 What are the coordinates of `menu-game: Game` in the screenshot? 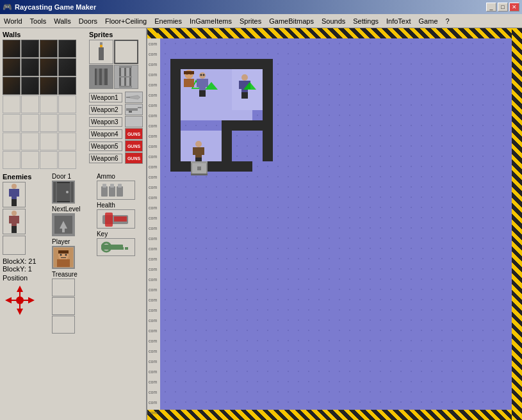 It's located at (428, 20).